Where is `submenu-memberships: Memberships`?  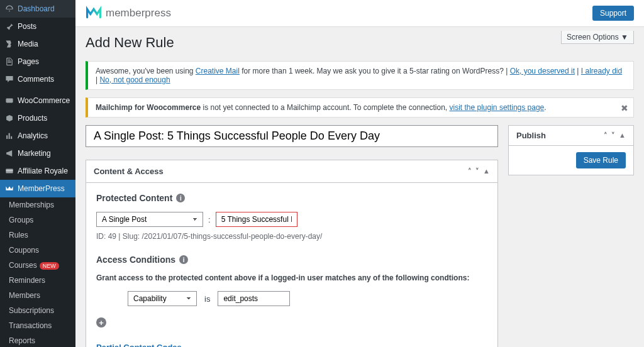
submenu-memberships: Memberships is located at coordinates (38, 205).